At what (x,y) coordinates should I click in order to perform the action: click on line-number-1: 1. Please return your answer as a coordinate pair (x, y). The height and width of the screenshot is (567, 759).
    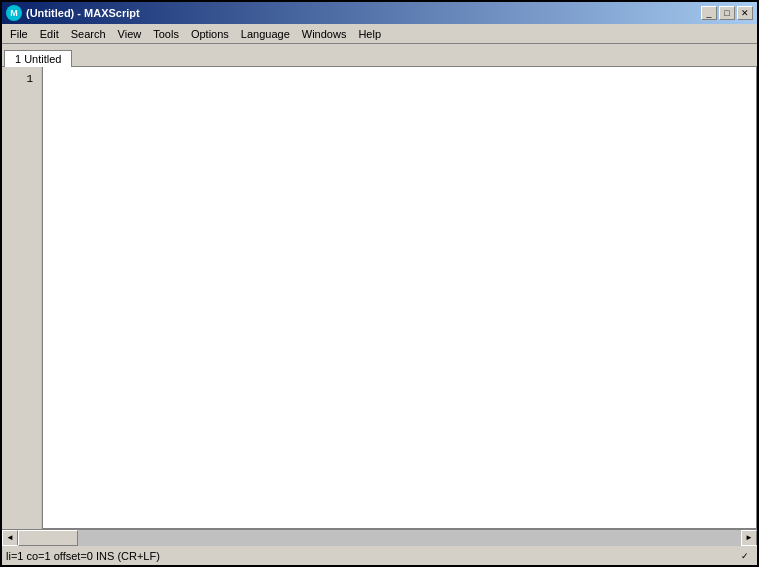
    Looking at the image, I should click on (32, 79).